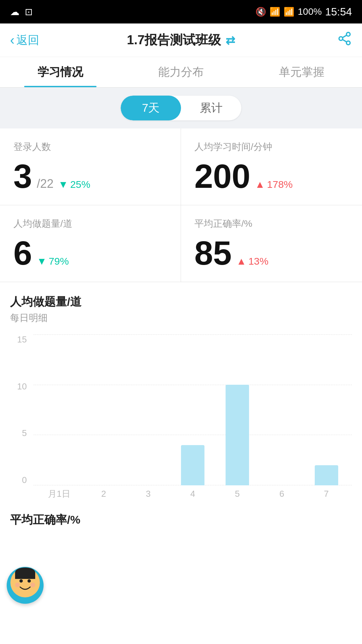 This screenshot has width=362, height=644. Describe the element at coordinates (181, 72) in the screenshot. I see `tab-bar: 学习情况 能力分布 单元掌握` at that location.